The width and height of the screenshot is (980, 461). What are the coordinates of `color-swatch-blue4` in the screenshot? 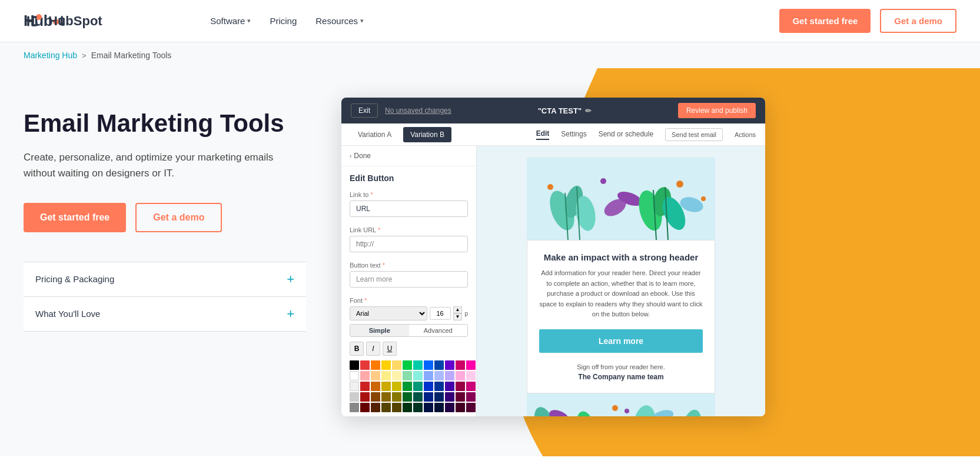 It's located at (439, 376).